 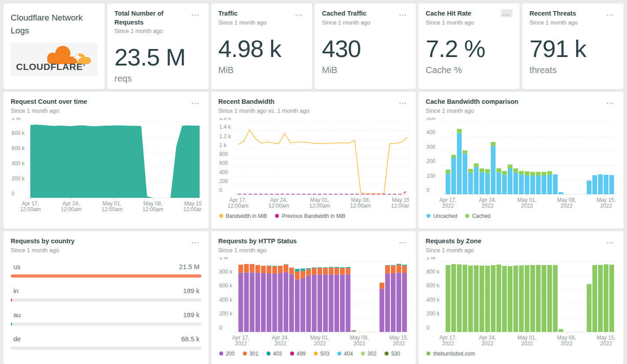 What do you see at coordinates (372, 354) in the screenshot?
I see `legend-label: 302` at bounding box center [372, 354].